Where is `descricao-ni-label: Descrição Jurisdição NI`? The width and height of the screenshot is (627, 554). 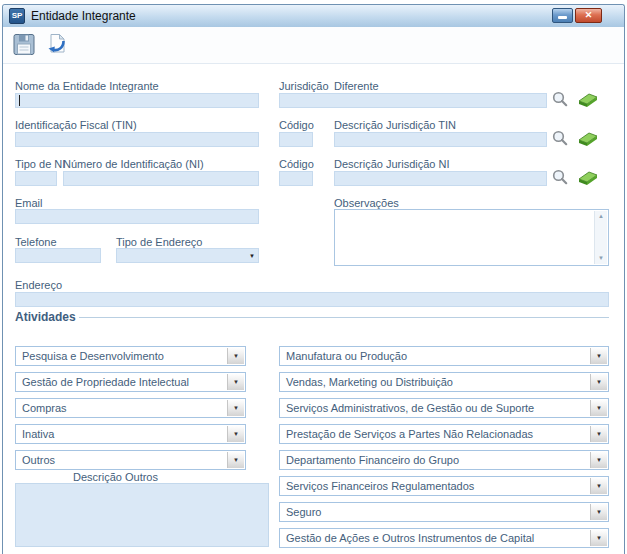
descricao-ni-label: Descrição Jurisdição NI is located at coordinates (392, 164).